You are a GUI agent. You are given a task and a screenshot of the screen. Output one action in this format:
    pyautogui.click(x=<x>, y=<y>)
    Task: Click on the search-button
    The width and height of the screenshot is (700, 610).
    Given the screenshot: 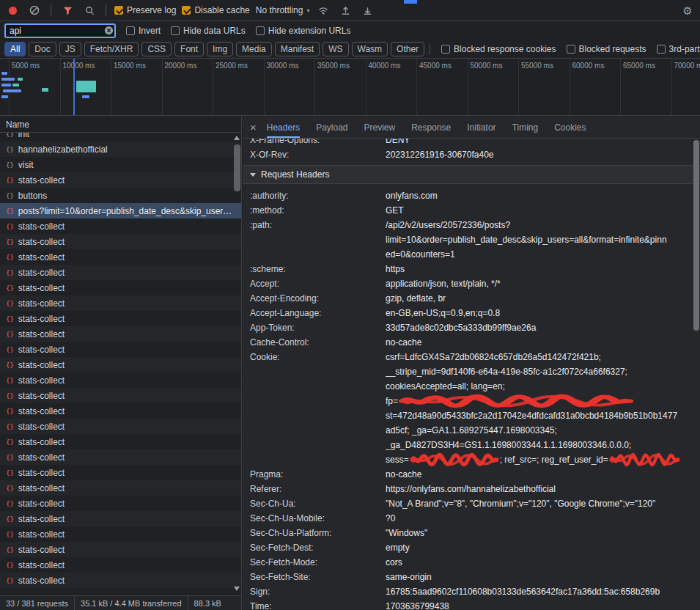 What is the action you would take?
    pyautogui.click(x=89, y=10)
    